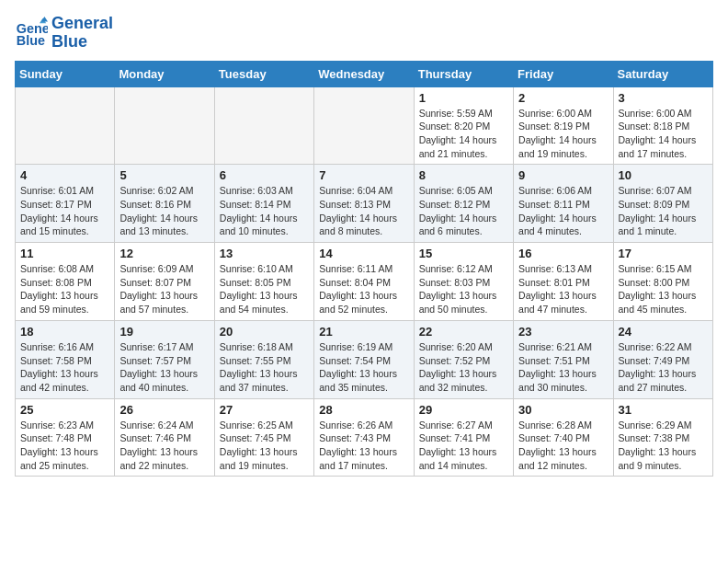 The image size is (728, 563). Describe the element at coordinates (164, 368) in the screenshot. I see `day-info: Sunrise: 6:17 AMSunset: 7:57 PMDaylight:…` at that location.